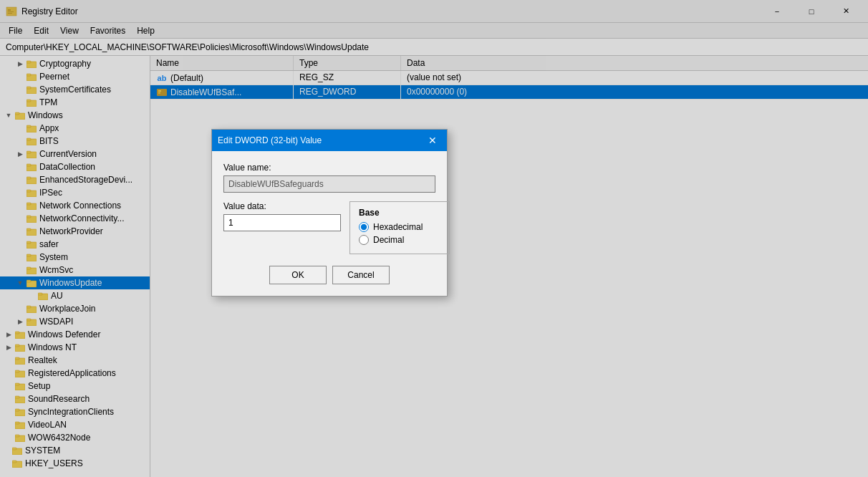 The height and width of the screenshot is (477, 868). Describe the element at coordinates (400, 228) in the screenshot. I see `base-section: Base Hexadecimal Decimal` at that location.